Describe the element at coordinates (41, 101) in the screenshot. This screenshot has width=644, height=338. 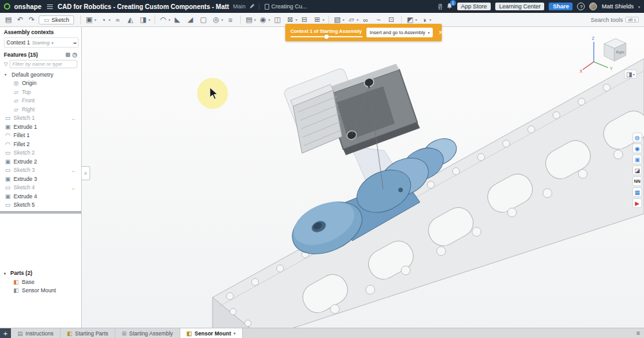
I see `front-plane-row: ▱ Front` at that location.